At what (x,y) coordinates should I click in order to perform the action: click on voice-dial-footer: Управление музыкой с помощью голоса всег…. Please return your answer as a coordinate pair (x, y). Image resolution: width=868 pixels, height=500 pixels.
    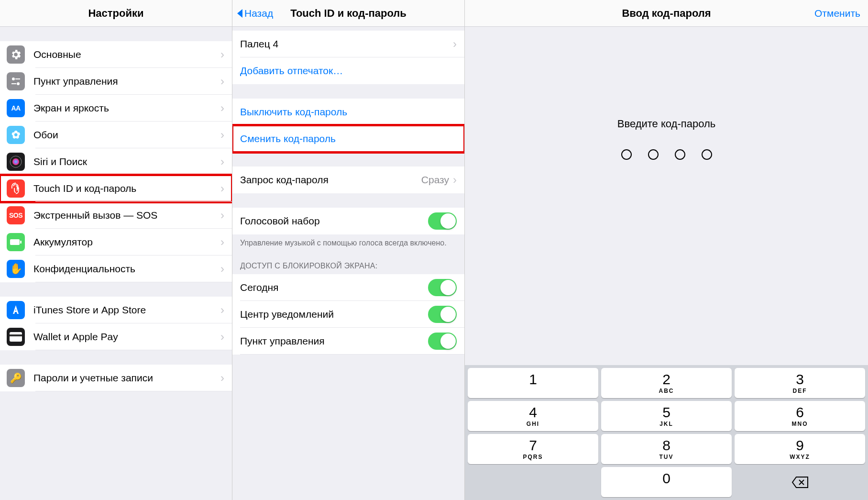
    Looking at the image, I should click on (348, 244).